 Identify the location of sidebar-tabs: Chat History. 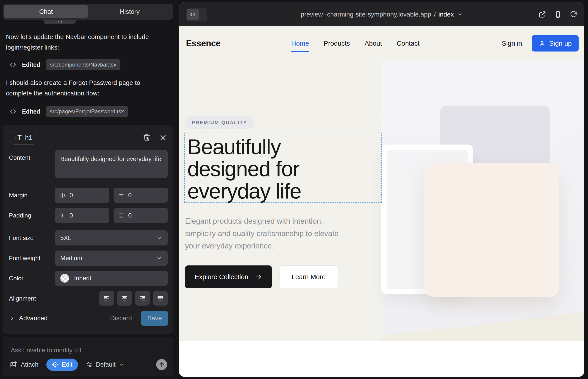
(88, 12).